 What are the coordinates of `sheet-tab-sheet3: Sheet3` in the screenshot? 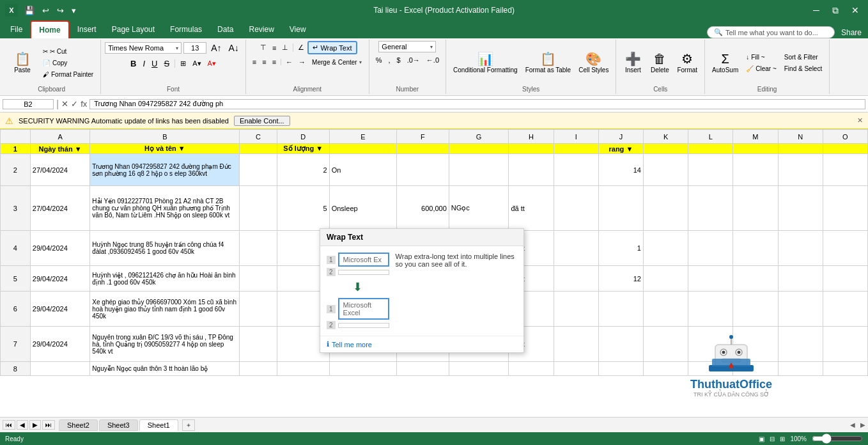 It's located at (119, 425).